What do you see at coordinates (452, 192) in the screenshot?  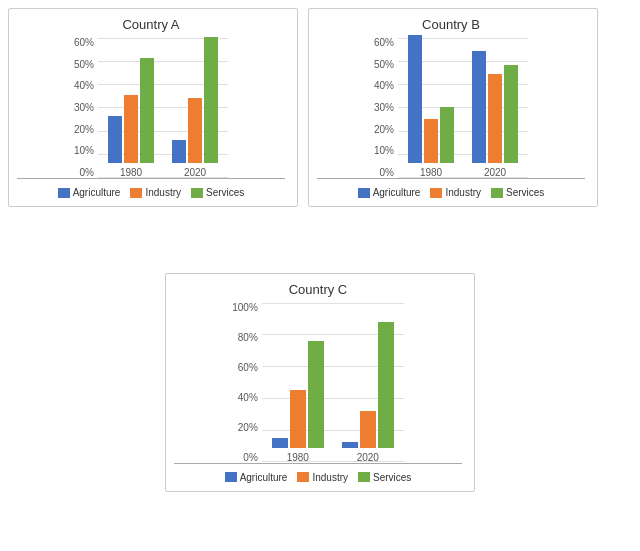 I see `country-b-legend: AgricultureIndustryServices` at bounding box center [452, 192].